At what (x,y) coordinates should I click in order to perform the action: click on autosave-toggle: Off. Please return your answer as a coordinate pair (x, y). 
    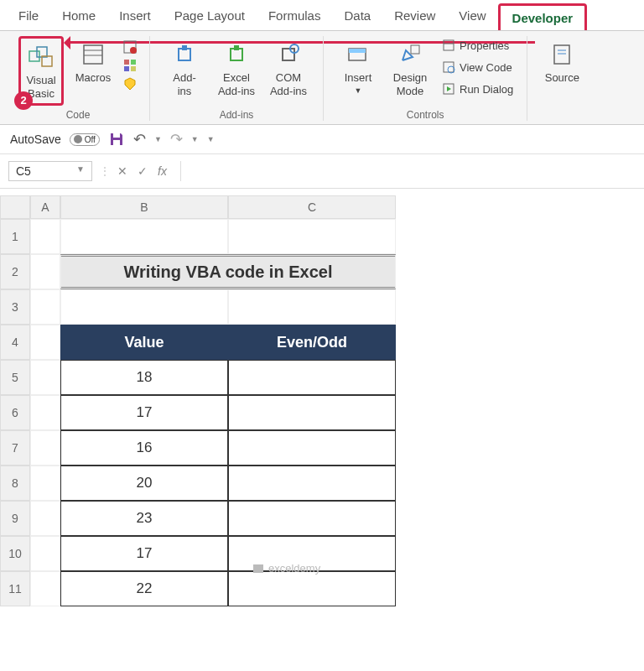
    Looking at the image, I should click on (85, 139).